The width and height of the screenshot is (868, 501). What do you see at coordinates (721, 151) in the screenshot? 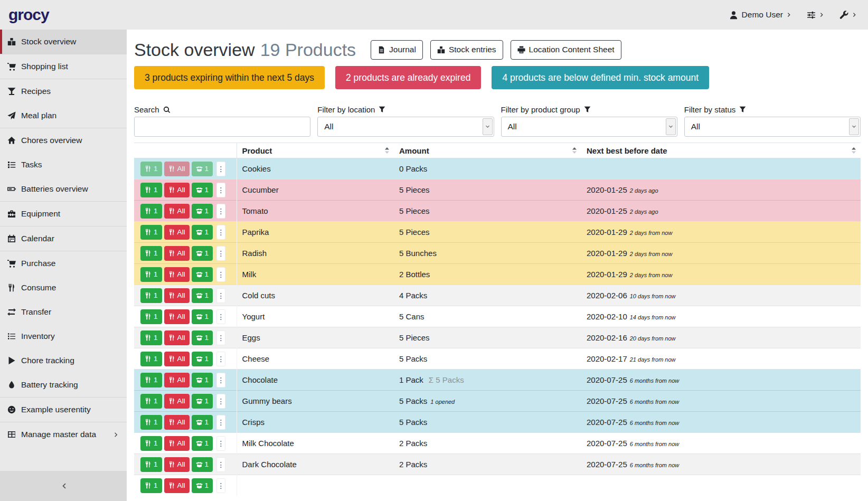
I see `column-header-best-before: Next best before date` at bounding box center [721, 151].